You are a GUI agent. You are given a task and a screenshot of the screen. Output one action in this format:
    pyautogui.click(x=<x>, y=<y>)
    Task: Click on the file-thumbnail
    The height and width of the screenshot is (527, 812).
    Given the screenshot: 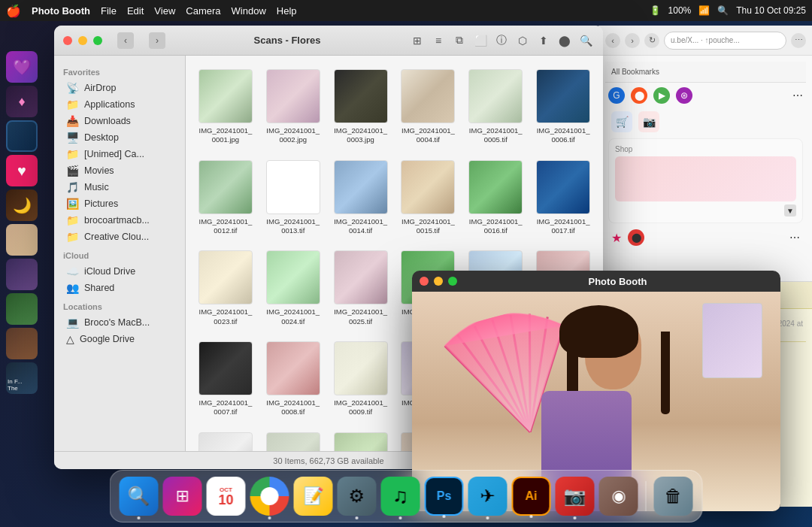 What is the action you would take?
    pyautogui.click(x=495, y=96)
    